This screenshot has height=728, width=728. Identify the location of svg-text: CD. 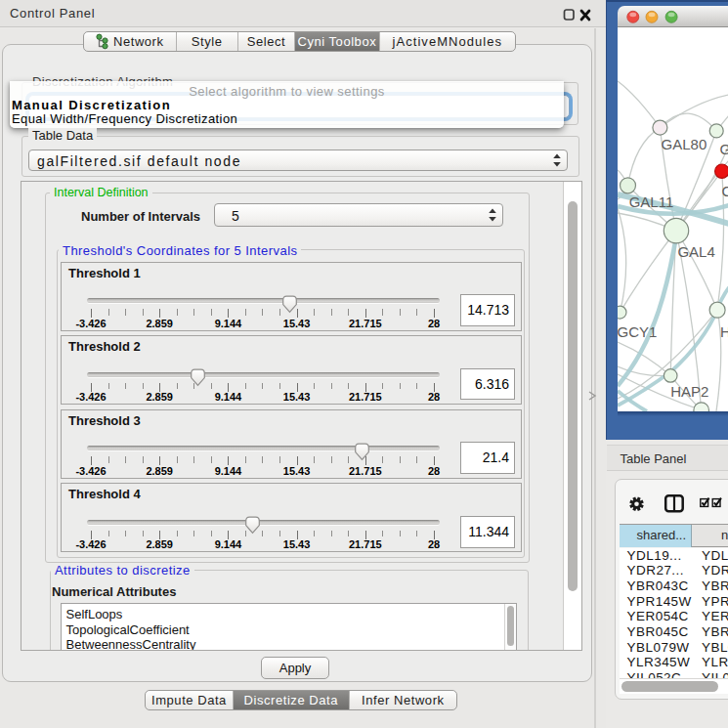
(725, 192).